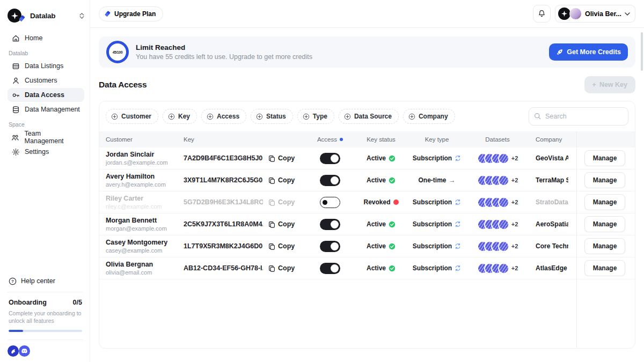  I want to click on key-type-label: One-time, so click(432, 180).